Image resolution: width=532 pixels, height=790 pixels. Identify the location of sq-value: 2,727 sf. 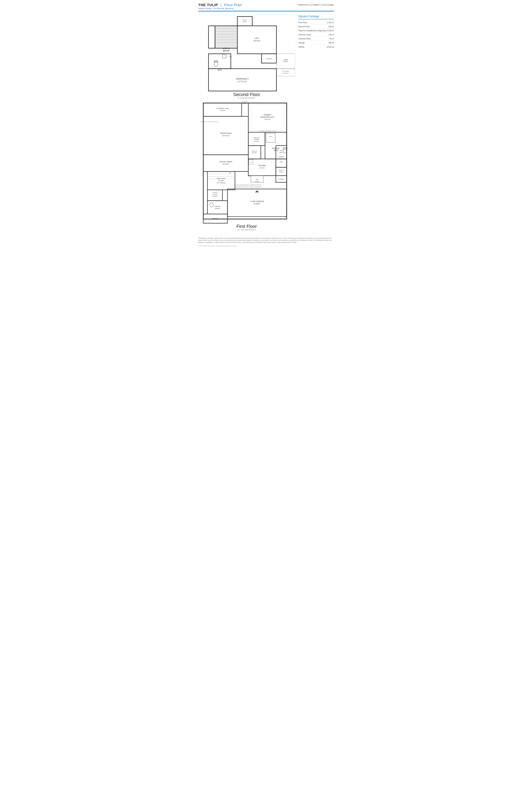
(330, 47).